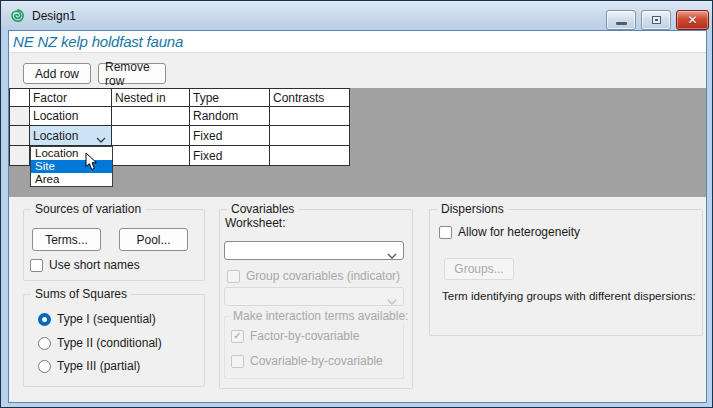 The image size is (713, 408). What do you see at coordinates (54, 16) in the screenshot?
I see `window-title: Design1` at bounding box center [54, 16].